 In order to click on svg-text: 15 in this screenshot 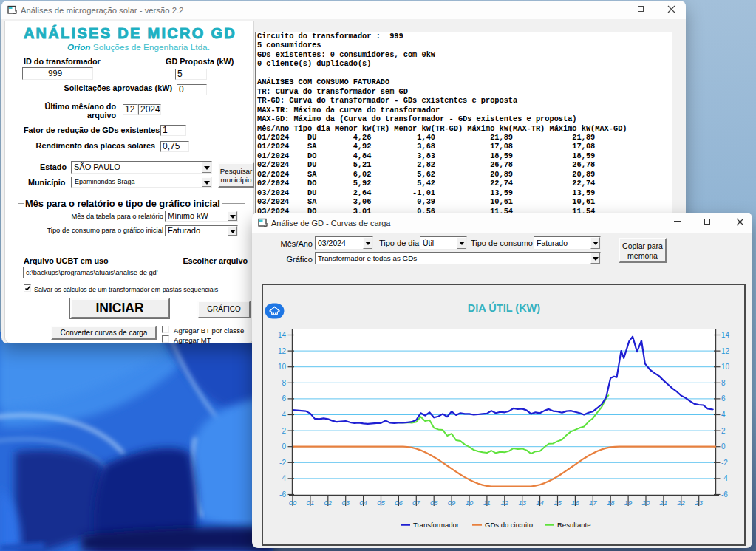, I will do `click(557, 502)`.